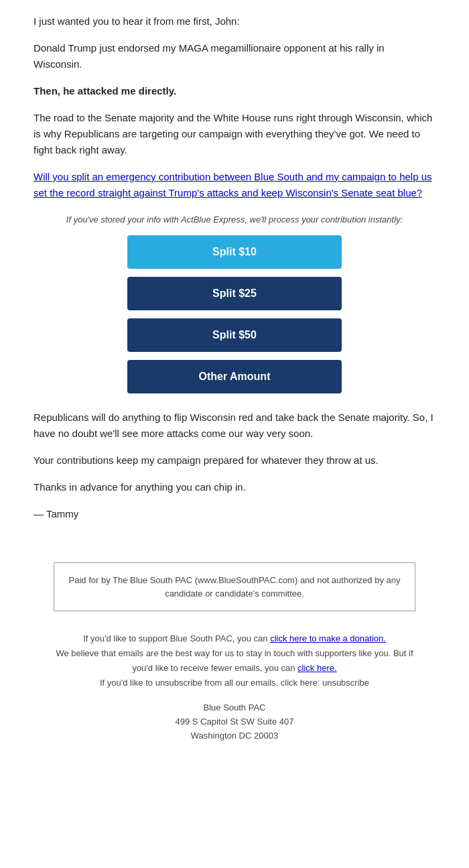 The image size is (469, 868). What do you see at coordinates (177, 638) in the screenshot?
I see `footer-support-text: If you'd like to support Blue South PAC,…` at bounding box center [177, 638].